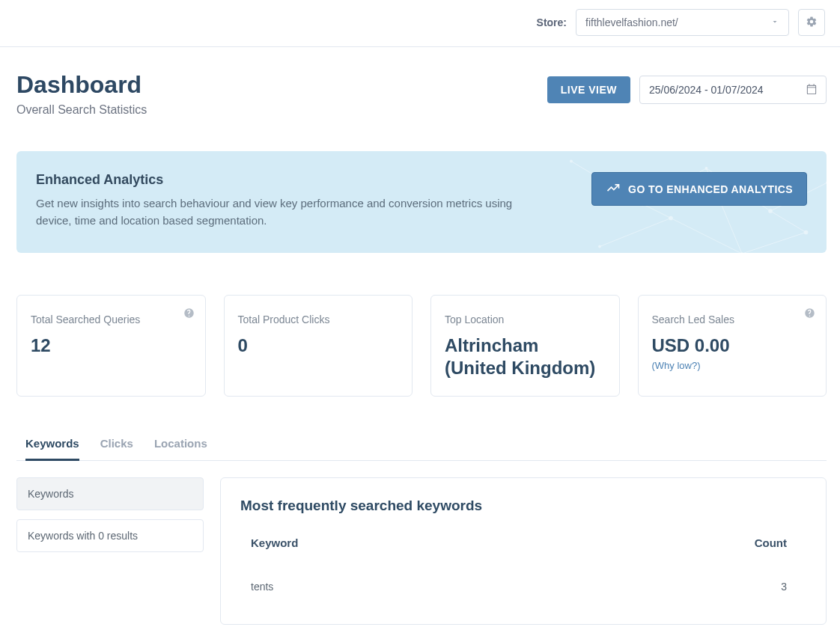 The image size is (840, 630). What do you see at coordinates (732, 365) in the screenshot?
I see `why-low-link: (Why low?)` at bounding box center [732, 365].